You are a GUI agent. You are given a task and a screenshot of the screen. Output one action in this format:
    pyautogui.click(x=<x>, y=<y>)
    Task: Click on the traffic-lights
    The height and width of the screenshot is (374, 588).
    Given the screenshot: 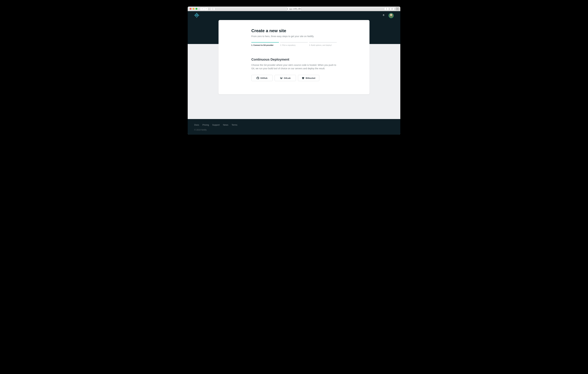 What is the action you would take?
    pyautogui.click(x=193, y=9)
    